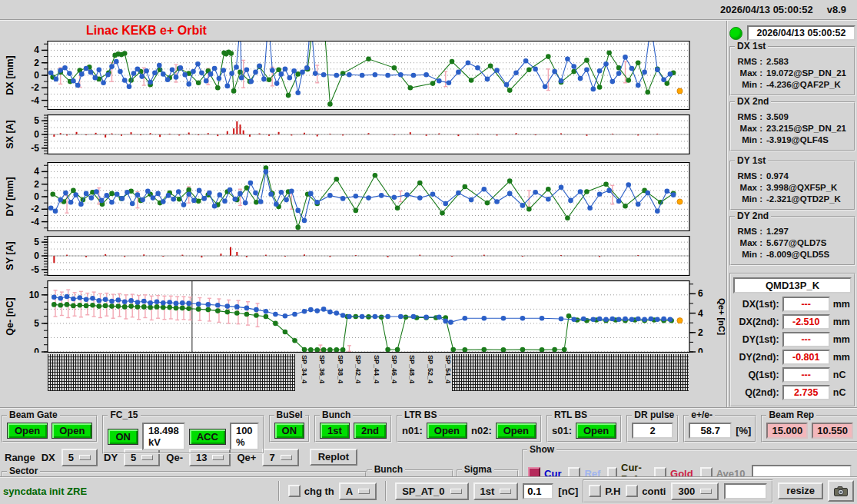 The height and width of the screenshot is (504, 857). What do you see at coordinates (792, 304) in the screenshot?
I see `monitor-row: DX(1st):---mm` at bounding box center [792, 304].